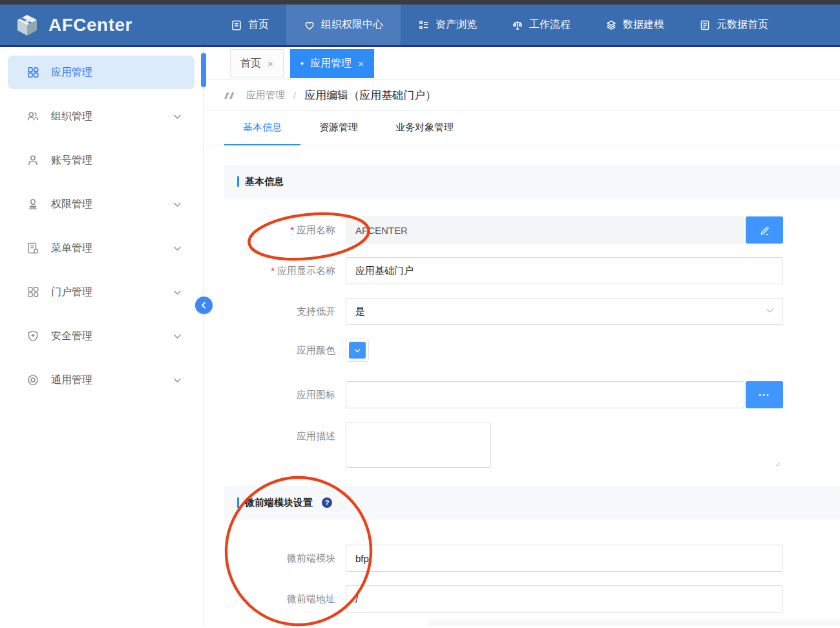 The width and height of the screenshot is (840, 628). I want to click on asset-list-icon, so click(424, 25).